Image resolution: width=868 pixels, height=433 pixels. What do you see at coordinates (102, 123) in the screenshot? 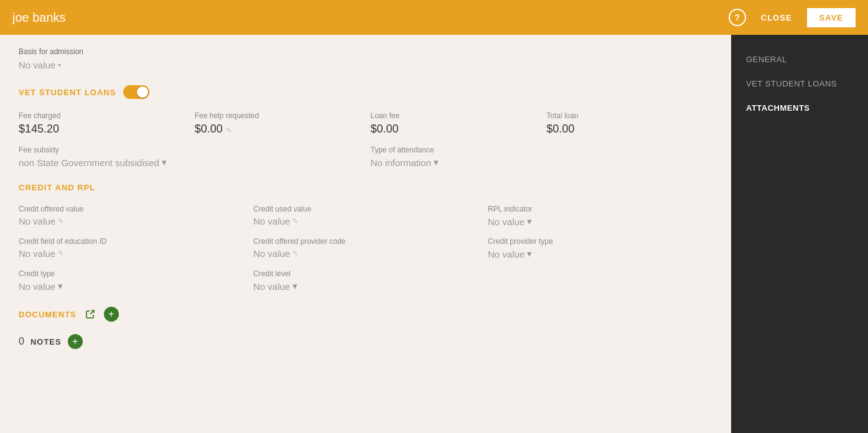
I see `fee-charged-group: Fee charged $145.20` at bounding box center [102, 123].